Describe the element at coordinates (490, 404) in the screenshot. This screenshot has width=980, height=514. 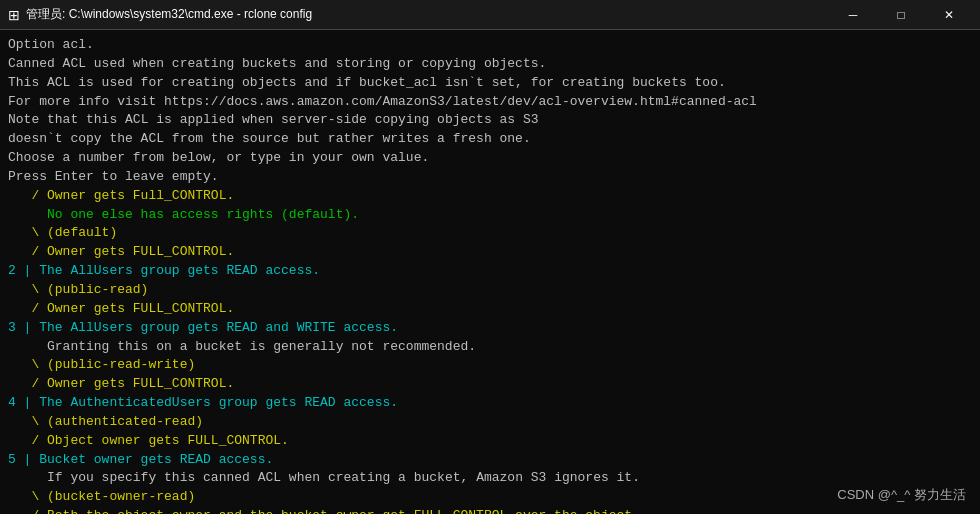
I see `line-20: 4 | The AuthenticatedUsers group gets RE…` at that location.